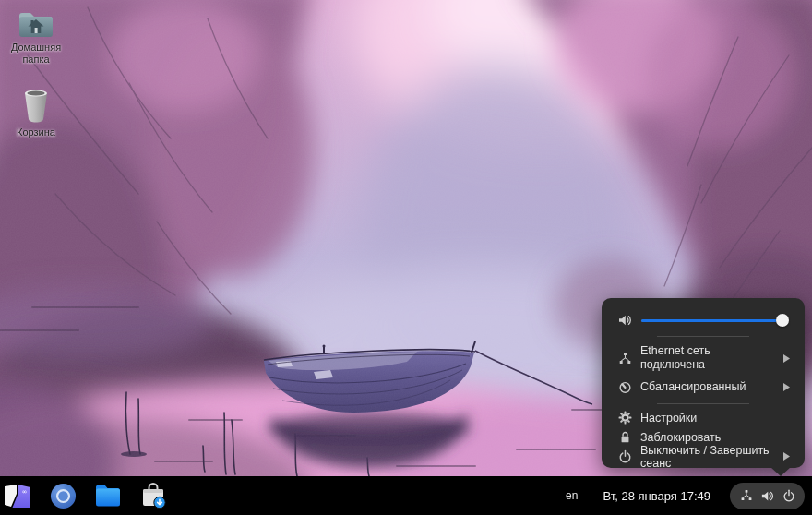  What do you see at coordinates (703, 320) in the screenshot?
I see `volume-row` at bounding box center [703, 320].